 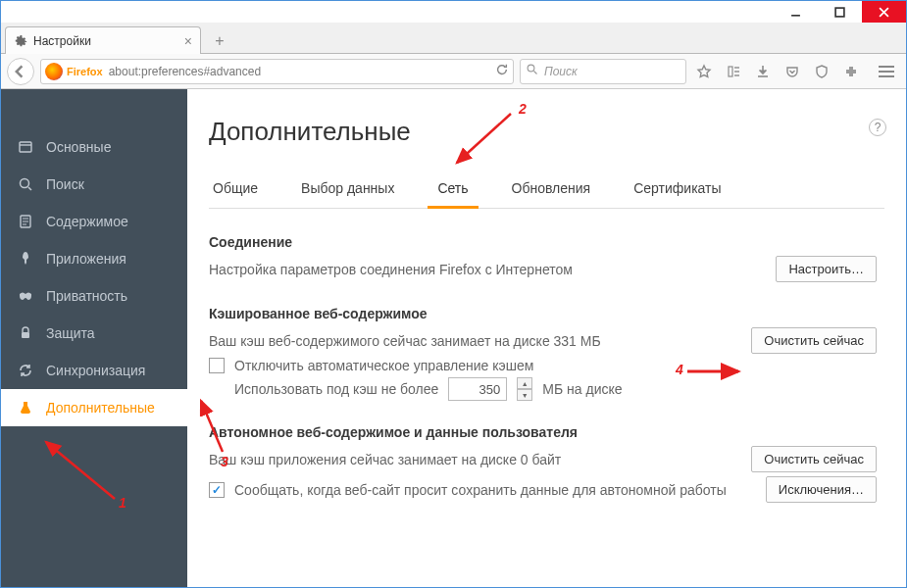 What do you see at coordinates (547, 190) in the screenshot?
I see `advanced-subtabs: Общие Выбор данных Сеть Обновления Серти…` at bounding box center [547, 190].